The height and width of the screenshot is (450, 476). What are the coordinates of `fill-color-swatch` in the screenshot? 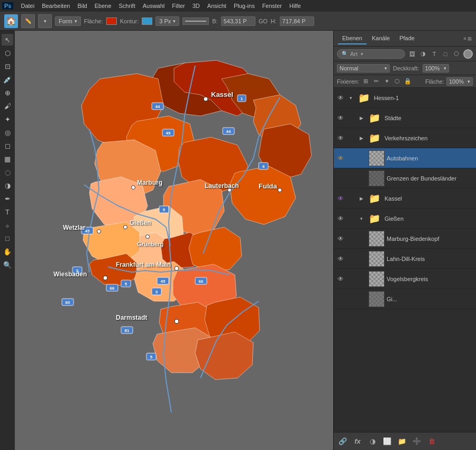 It's located at (112, 21).